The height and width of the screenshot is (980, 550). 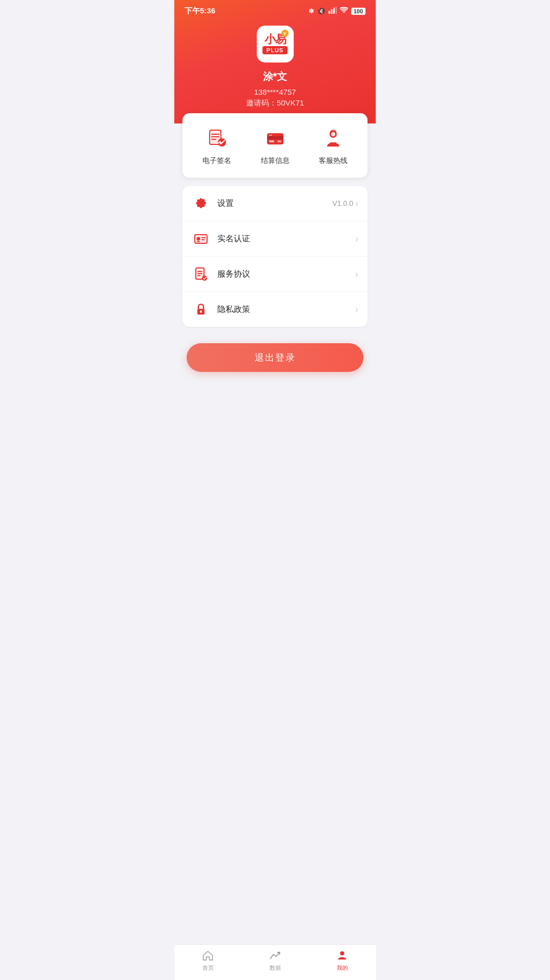 What do you see at coordinates (275, 138) in the screenshot?
I see `billing-info-icon` at bounding box center [275, 138].